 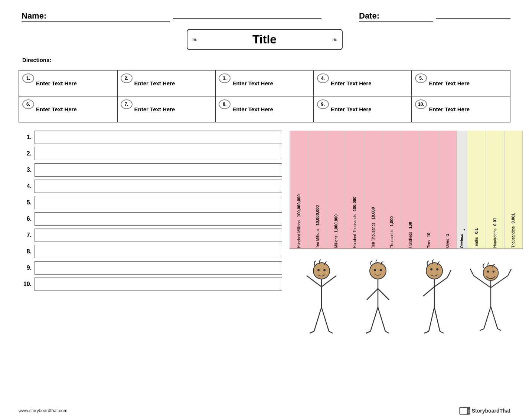 I want to click on word-bank-text-8: Enter Text Here, so click(x=253, y=109).